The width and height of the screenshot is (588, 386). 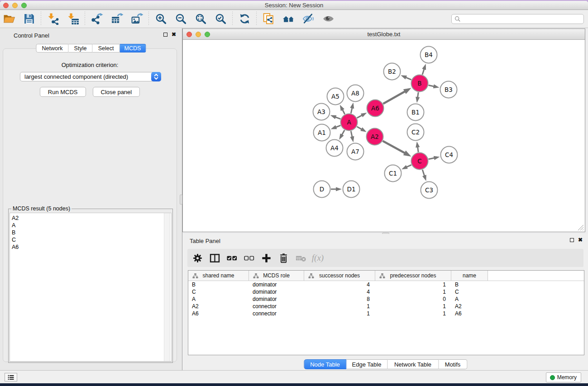 I want to click on edge-A6-B, so click(x=394, y=98).